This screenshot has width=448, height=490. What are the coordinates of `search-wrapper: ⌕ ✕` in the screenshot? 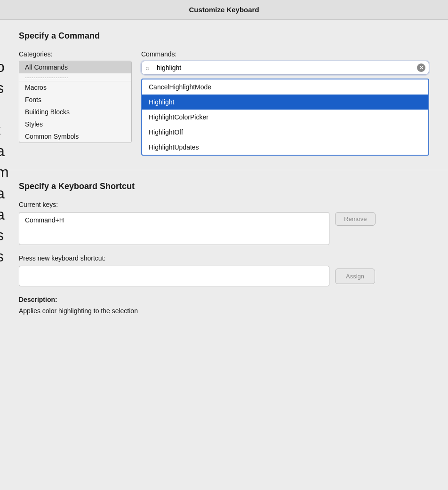 It's located at (285, 68).